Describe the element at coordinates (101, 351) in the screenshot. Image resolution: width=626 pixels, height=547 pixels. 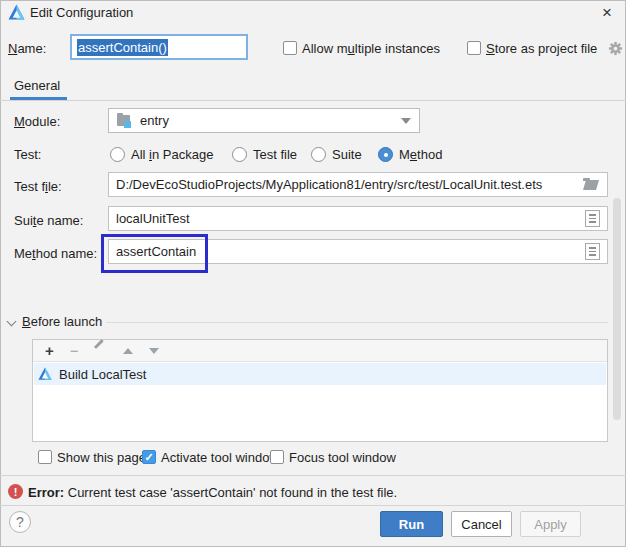
I see `edit-pencil-icon` at that location.